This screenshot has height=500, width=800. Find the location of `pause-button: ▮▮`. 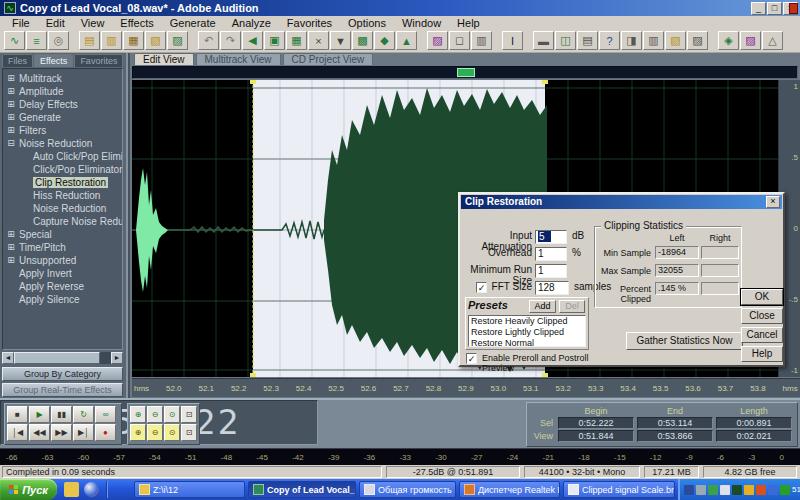

pause-button: ▮▮ is located at coordinates (62, 414).